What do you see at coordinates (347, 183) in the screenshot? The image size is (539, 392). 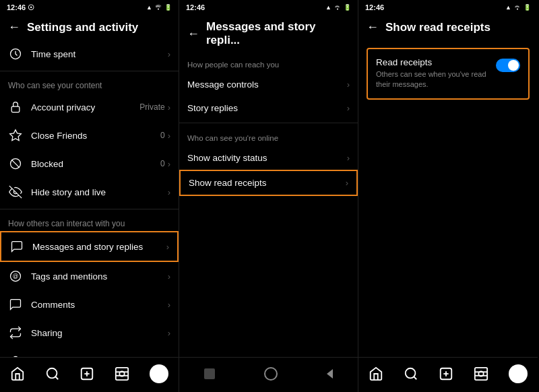 I see `chevron-rr: ›` at bounding box center [347, 183].